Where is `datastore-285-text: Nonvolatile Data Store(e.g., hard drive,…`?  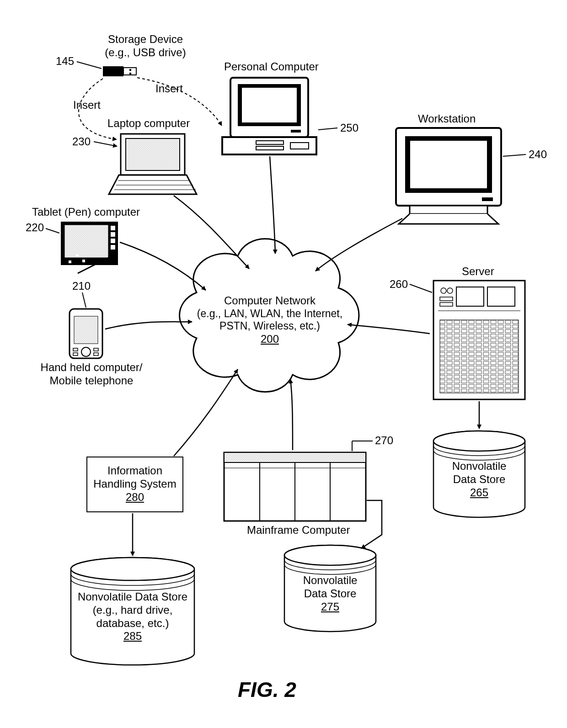 datastore-285-text: Nonvolatile Data Store(e.g., hard drive,… is located at coordinates (133, 610).